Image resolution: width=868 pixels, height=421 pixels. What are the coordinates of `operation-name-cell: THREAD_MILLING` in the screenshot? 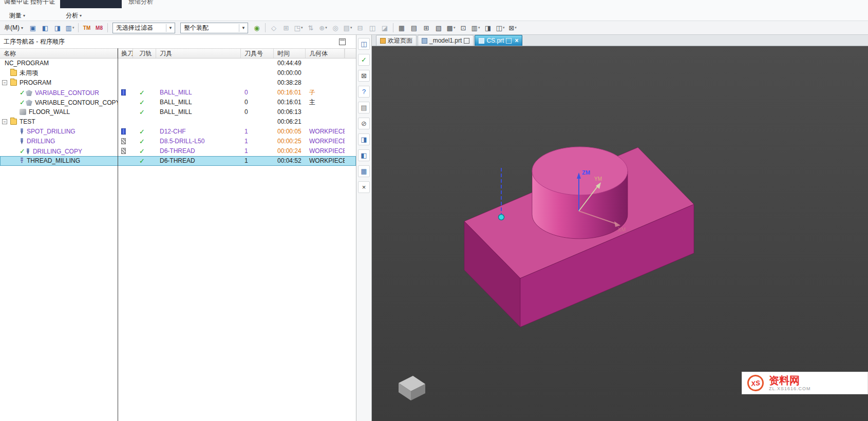 It's located at (59, 161).